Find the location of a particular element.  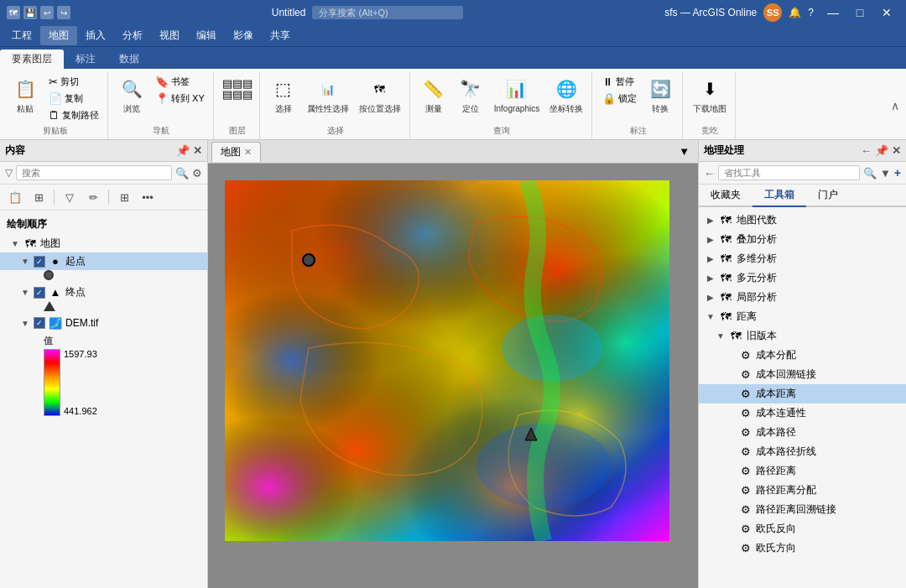

toolbox-cost-connectivity: ⚙ 成本连通性 is located at coordinates (802, 413).